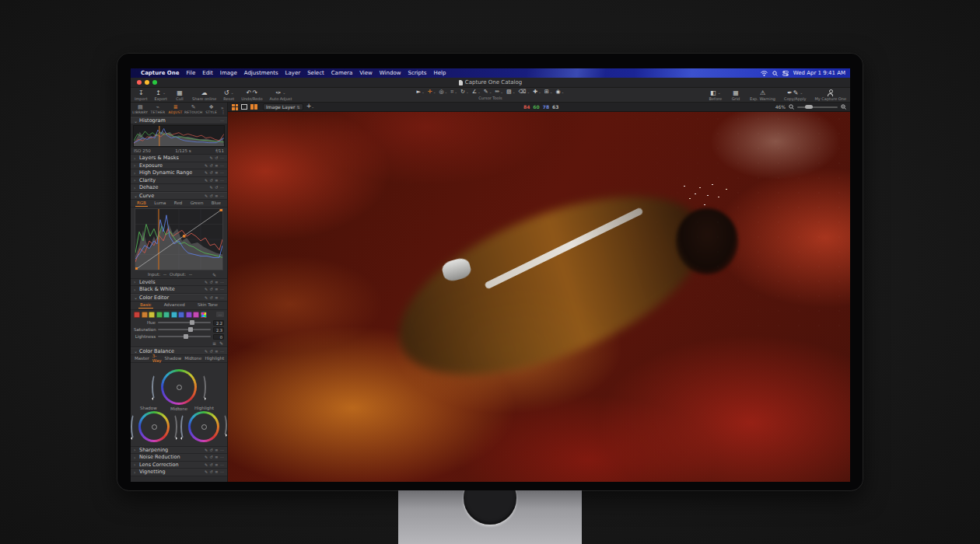 Image resolution: width=980 pixels, height=544 pixels. I want to click on zoom-out-icon, so click(792, 107).